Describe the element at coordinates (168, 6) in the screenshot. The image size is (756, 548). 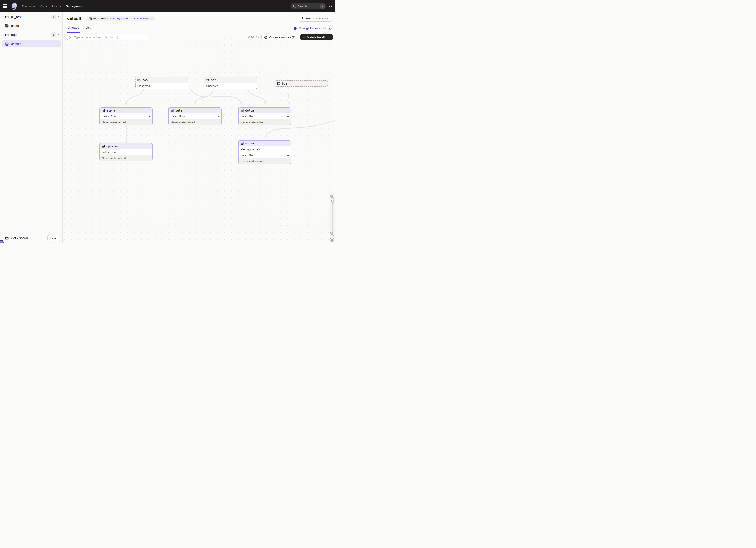
I see `top-nav: Overview Runs Assets Deployment Search..…` at that location.